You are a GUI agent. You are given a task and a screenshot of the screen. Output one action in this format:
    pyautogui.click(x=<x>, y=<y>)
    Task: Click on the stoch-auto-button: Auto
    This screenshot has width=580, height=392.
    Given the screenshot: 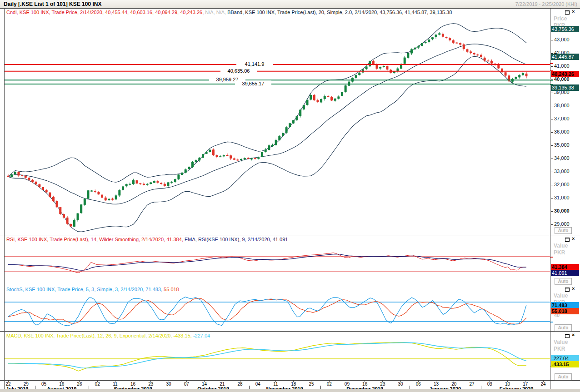 What is the action you would take?
    pyautogui.click(x=563, y=328)
    